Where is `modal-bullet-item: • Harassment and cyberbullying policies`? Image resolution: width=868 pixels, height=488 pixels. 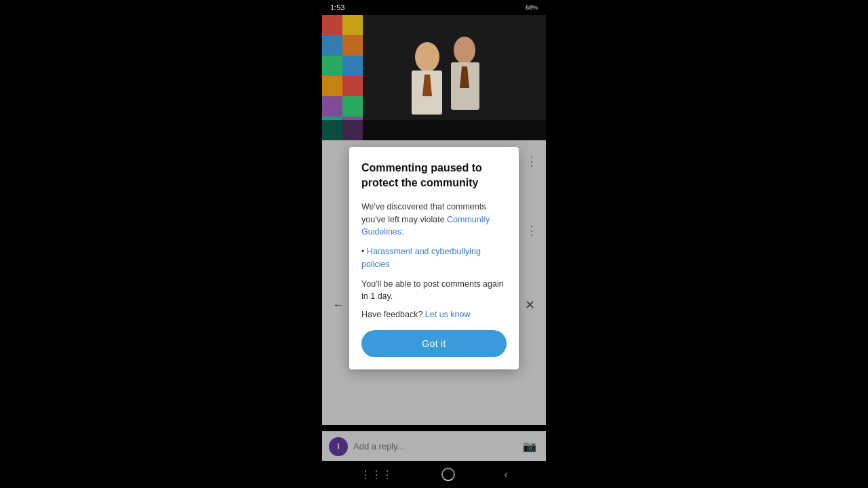
modal-bullet-item: • Harassment and cyberbullying policies is located at coordinates (434, 258).